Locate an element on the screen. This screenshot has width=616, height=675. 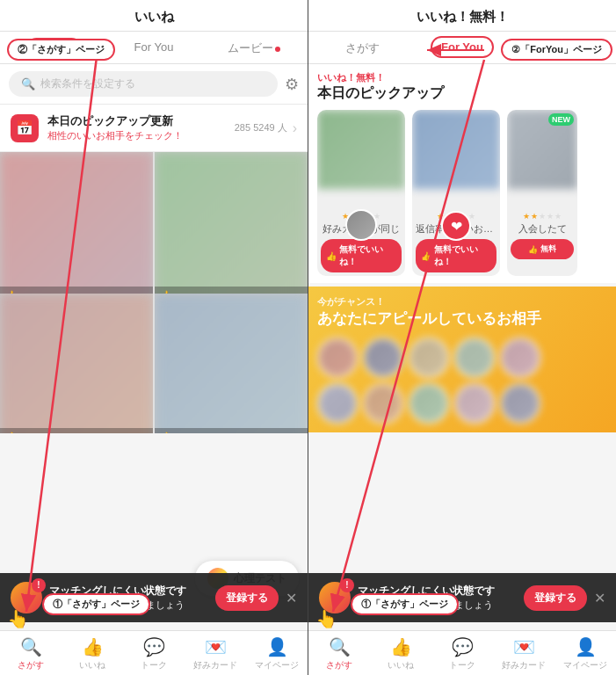
right-bottom-nav: 🔍 さがす 👍 いいね 💬 トーク 💌 好みカード 👤 マイページ is located at coordinates (462, 652).